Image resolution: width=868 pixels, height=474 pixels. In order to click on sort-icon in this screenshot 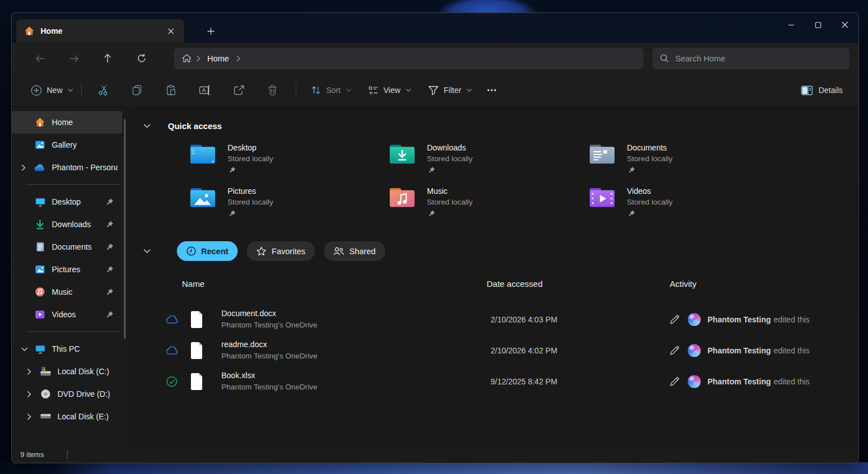, I will do `click(316, 90)`.